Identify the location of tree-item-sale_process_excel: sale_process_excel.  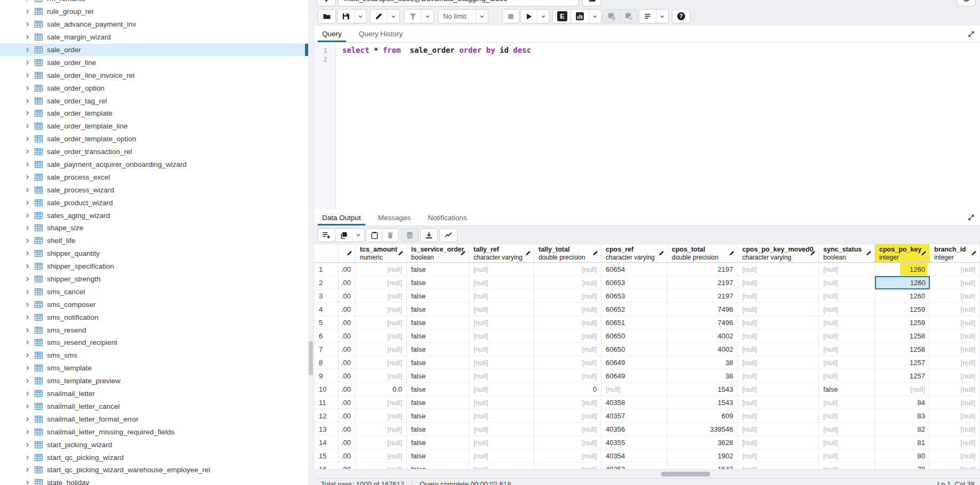
(154, 177).